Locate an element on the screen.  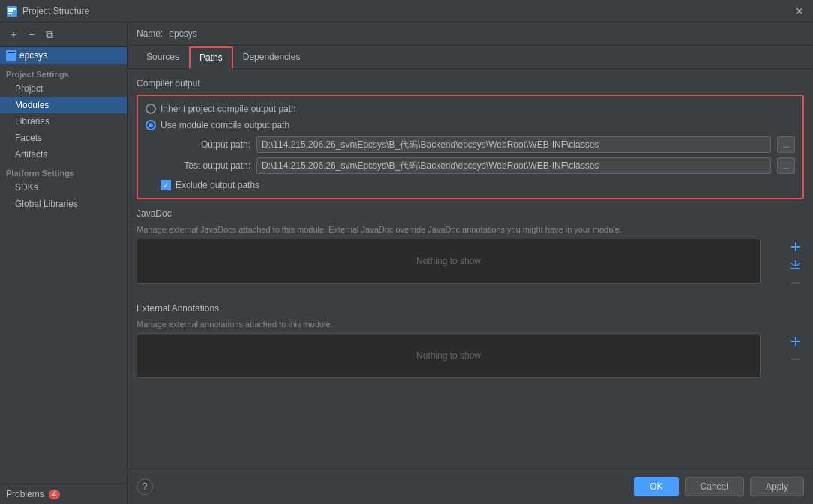
ext-annotations-nothing-to-show: Nothing to show is located at coordinates (448, 356).